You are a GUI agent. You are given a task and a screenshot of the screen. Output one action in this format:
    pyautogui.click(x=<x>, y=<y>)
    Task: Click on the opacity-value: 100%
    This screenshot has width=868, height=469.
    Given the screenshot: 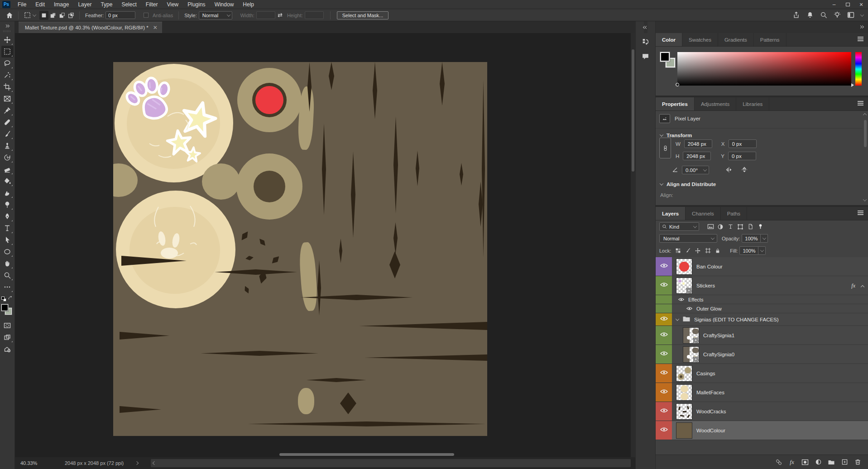 What is the action you would take?
    pyautogui.click(x=751, y=238)
    